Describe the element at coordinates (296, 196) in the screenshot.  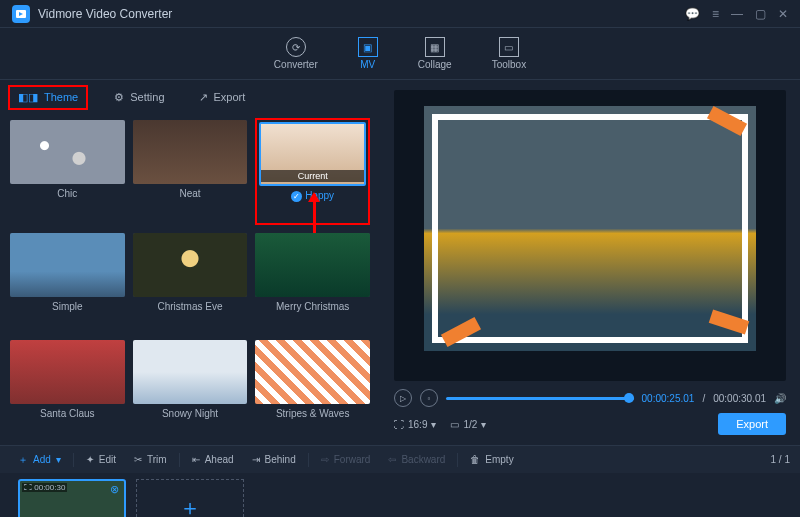
I see `check-icon: ✓` at that location.